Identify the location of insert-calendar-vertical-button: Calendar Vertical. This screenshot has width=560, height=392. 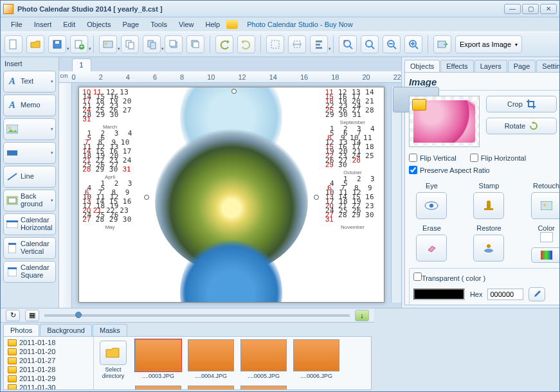
(30, 248).